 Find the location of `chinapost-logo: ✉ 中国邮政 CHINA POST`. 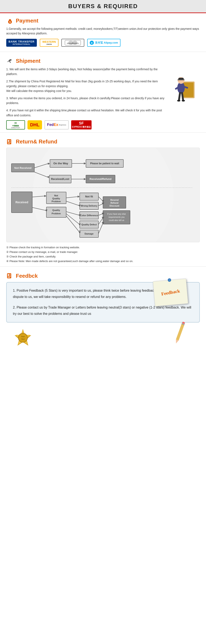

chinapost-logo: ✉ 中国邮政 CHINA POST is located at coordinates (15, 125).